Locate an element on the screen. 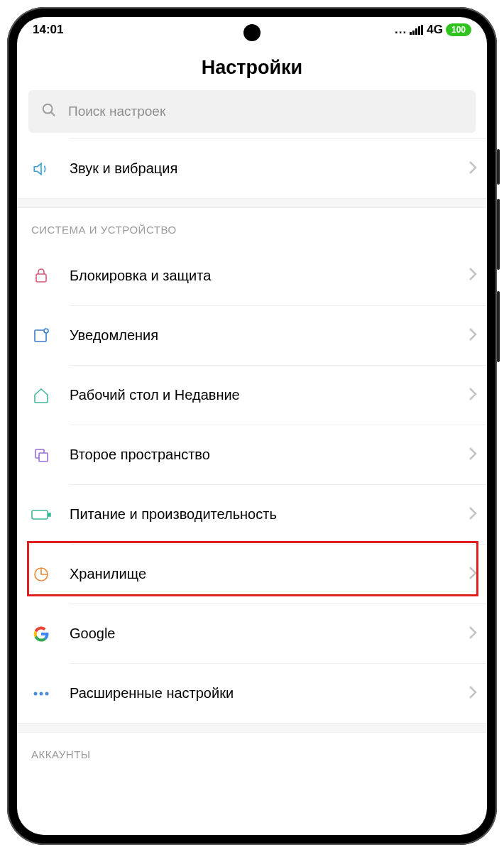 The width and height of the screenshot is (504, 852). list-item-home: Рабочий стол и Недавние is located at coordinates (278, 395).